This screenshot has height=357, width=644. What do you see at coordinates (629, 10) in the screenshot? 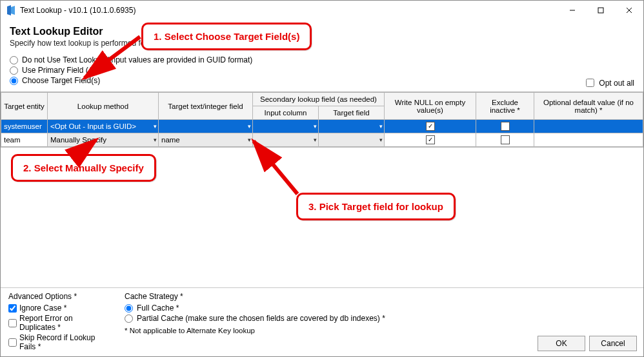
I see `close-button` at bounding box center [629, 10].